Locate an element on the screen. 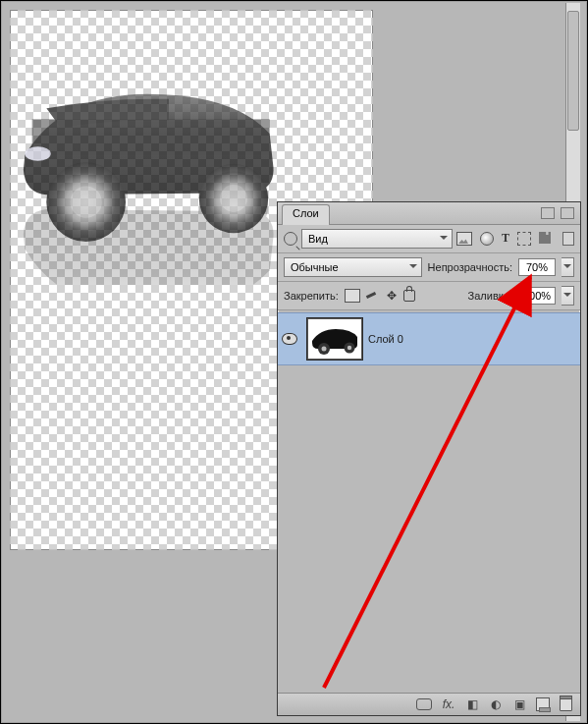  search-icon is located at coordinates (291, 239).